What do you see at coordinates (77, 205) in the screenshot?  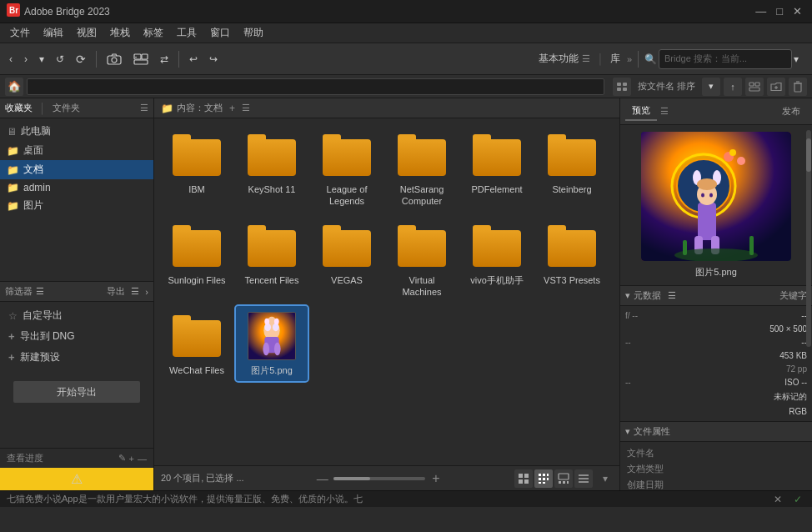 I see `tree-item-pictures: 📁 图片` at bounding box center [77, 205].